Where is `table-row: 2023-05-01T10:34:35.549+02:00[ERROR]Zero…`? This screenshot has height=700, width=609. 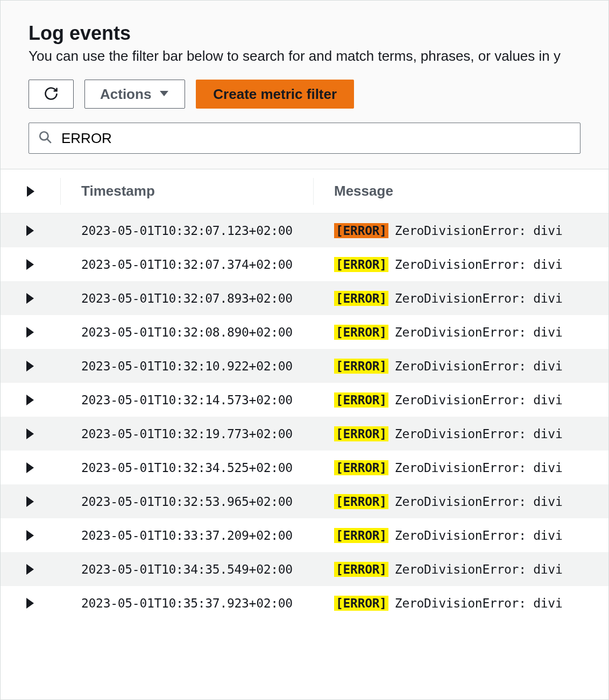
table-row: 2023-05-01T10:34:35.549+02:00[ERROR]Zero… is located at coordinates (304, 569).